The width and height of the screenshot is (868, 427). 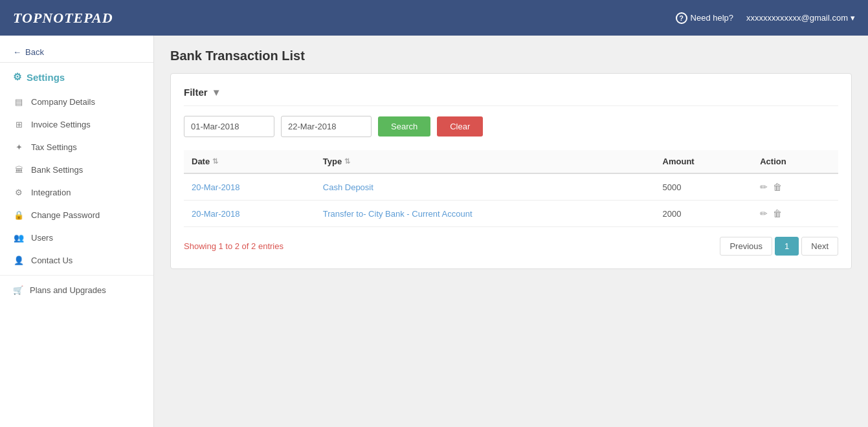 What do you see at coordinates (19, 215) in the screenshot?
I see `lock-icon: 🔒` at bounding box center [19, 215].